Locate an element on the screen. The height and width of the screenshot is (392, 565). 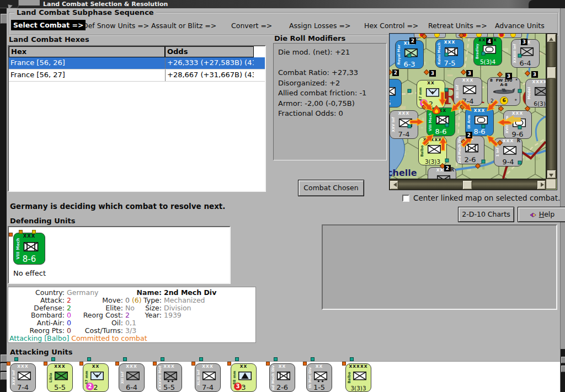
map-view: RANC chelle XXXRoyal Mar6-3XXXKolni Mech… is located at coordinates (468, 106).